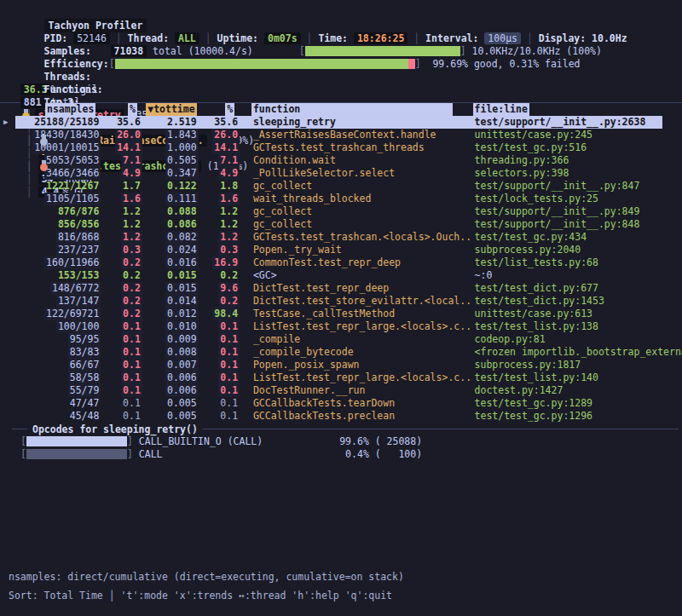  What do you see at coordinates (170, 109) in the screenshot?
I see `header-tottime-sorted: ▼tottime` at bounding box center [170, 109].